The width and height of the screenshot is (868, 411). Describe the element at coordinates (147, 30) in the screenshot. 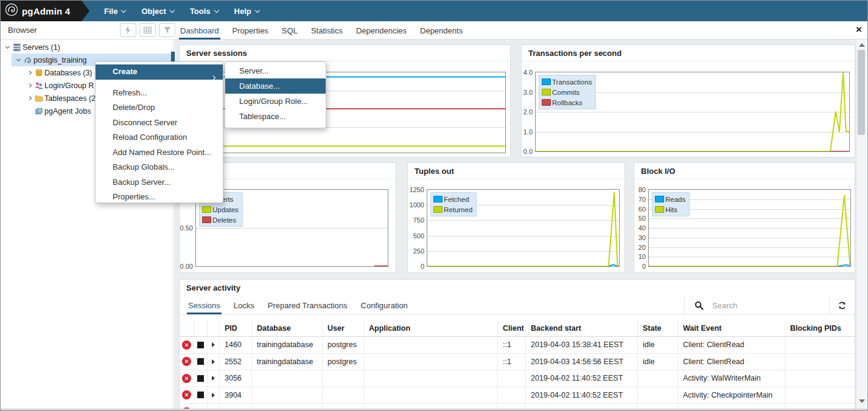

I see `grid-view-button` at that location.